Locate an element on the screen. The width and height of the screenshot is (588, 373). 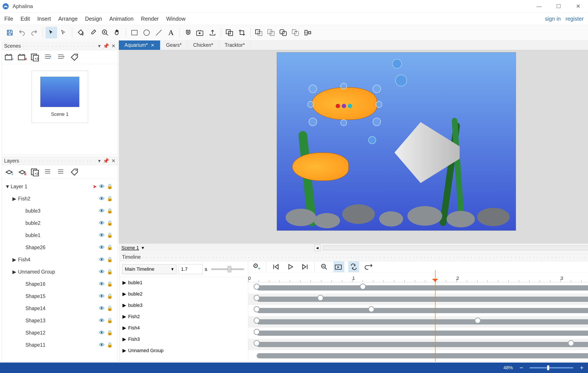
doc-tab: Tracktor* is located at coordinates (235, 45).